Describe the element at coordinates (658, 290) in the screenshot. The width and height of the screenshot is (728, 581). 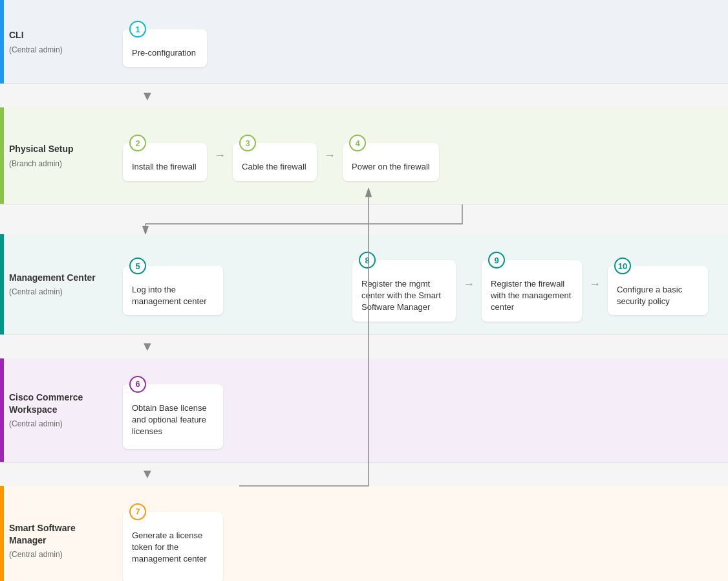
I see `step-10-box: 10 Configure a basic security policy` at that location.